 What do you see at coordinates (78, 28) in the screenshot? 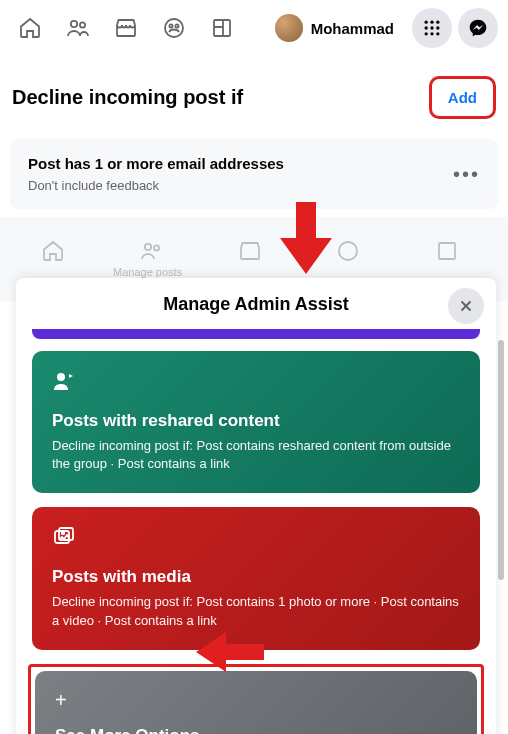
I see `friends-icon` at bounding box center [78, 28].